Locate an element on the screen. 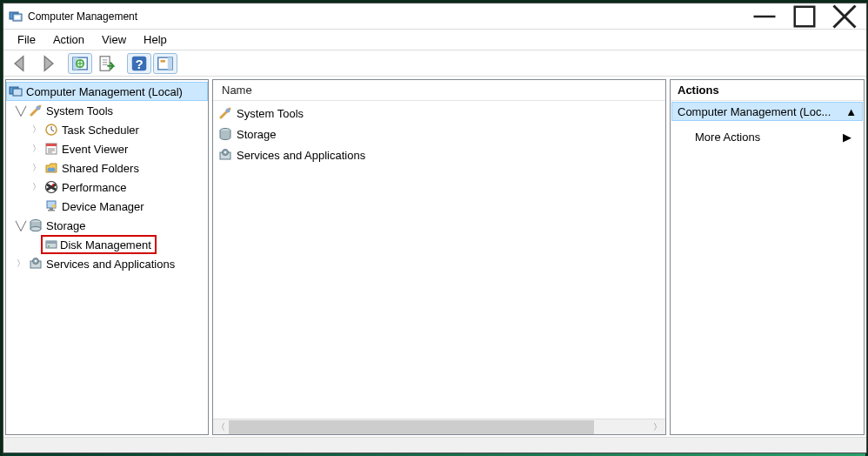 The width and height of the screenshot is (868, 456). tree-disk-management: Disk Management is located at coordinates (107, 245).